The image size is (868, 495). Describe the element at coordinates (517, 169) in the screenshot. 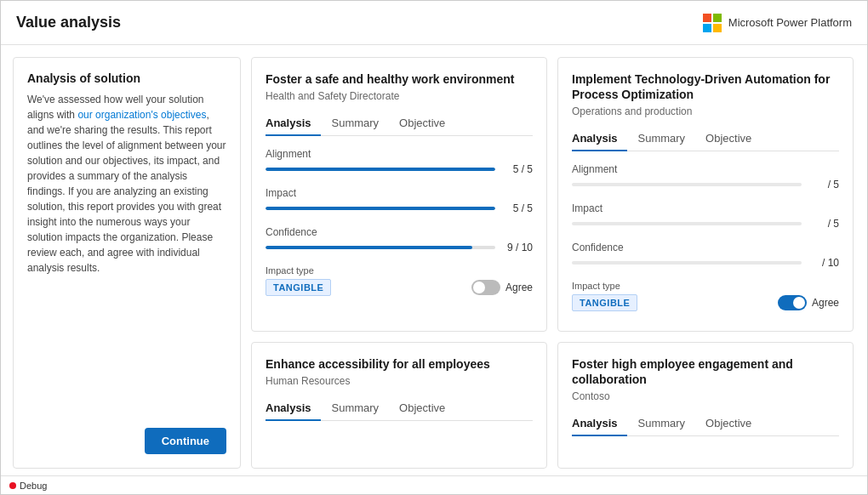

I see `metric-alignment-1-value: 5 / 5` at that location.